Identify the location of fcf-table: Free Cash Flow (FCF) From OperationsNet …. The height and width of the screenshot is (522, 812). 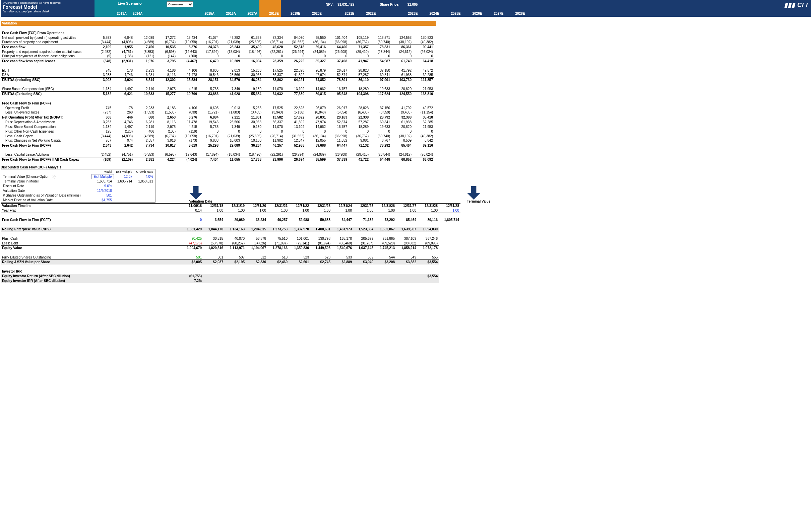
(217, 94).